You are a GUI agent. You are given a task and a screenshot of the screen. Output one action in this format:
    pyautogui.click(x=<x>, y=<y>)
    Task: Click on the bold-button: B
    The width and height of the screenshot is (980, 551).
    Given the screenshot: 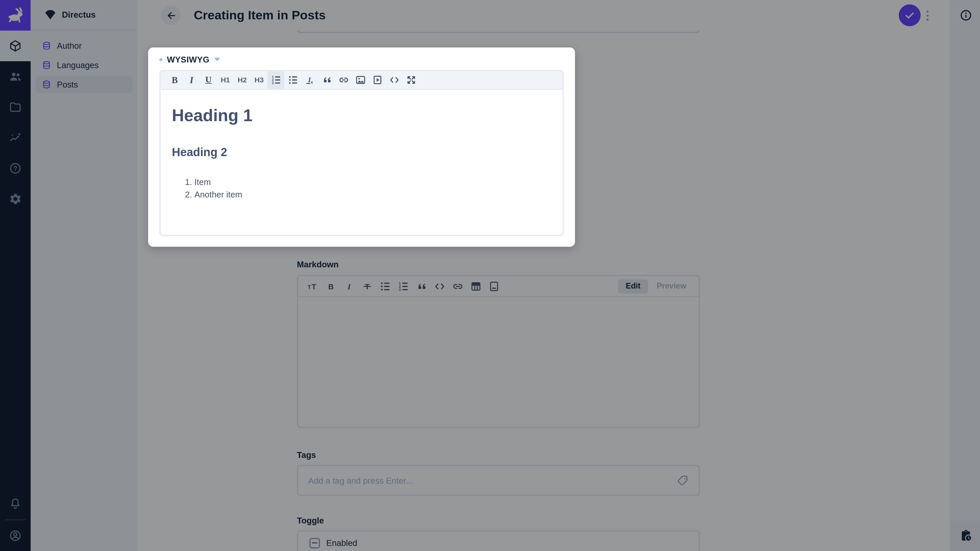 What is the action you would take?
    pyautogui.click(x=175, y=80)
    